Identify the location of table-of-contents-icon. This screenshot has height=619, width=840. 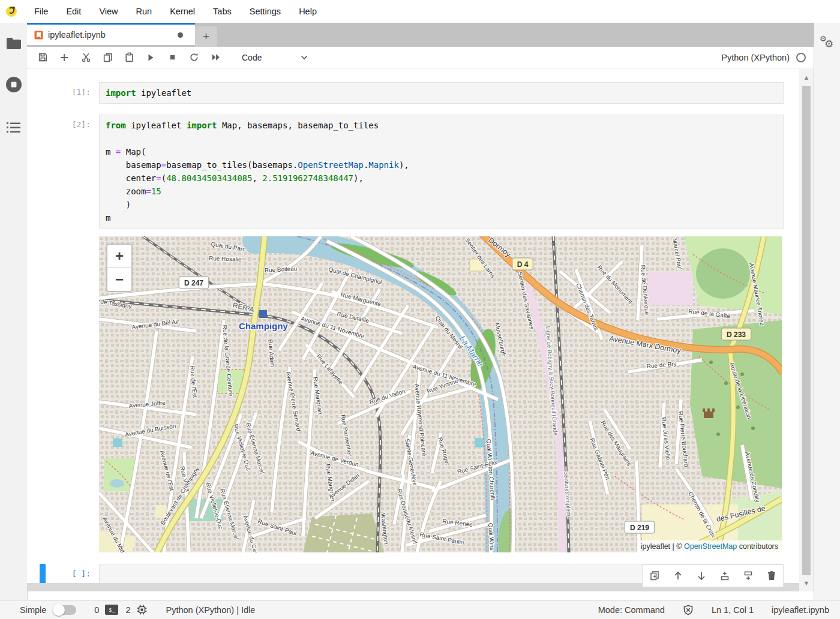
(14, 128).